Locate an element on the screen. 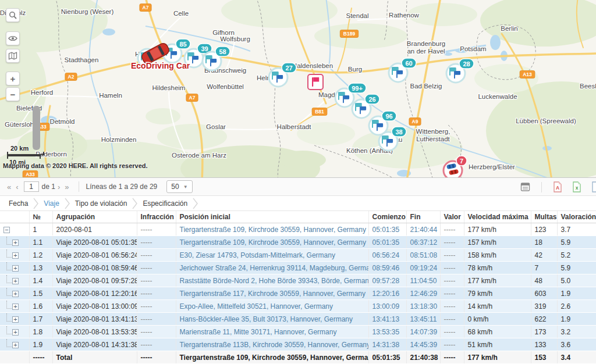 The width and height of the screenshot is (596, 364). svg-text: A13 is located at coordinates (527, 74).